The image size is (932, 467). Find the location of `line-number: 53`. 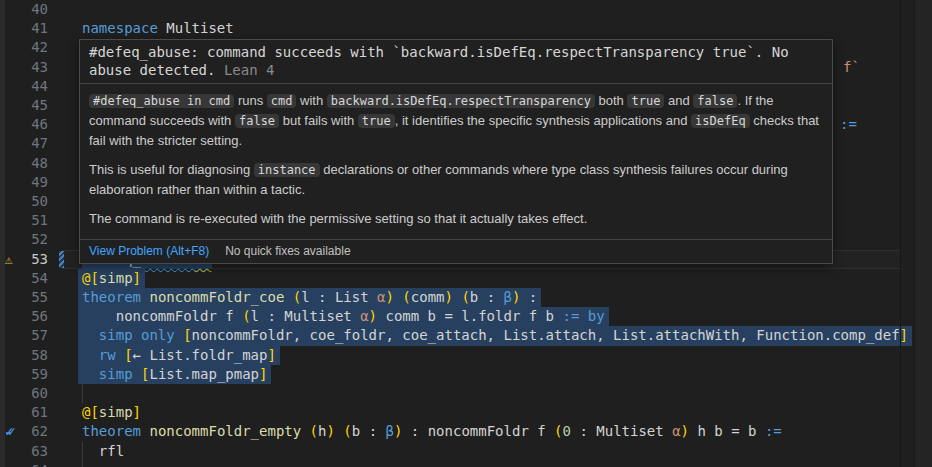

line-number: 53 is located at coordinates (24, 260).